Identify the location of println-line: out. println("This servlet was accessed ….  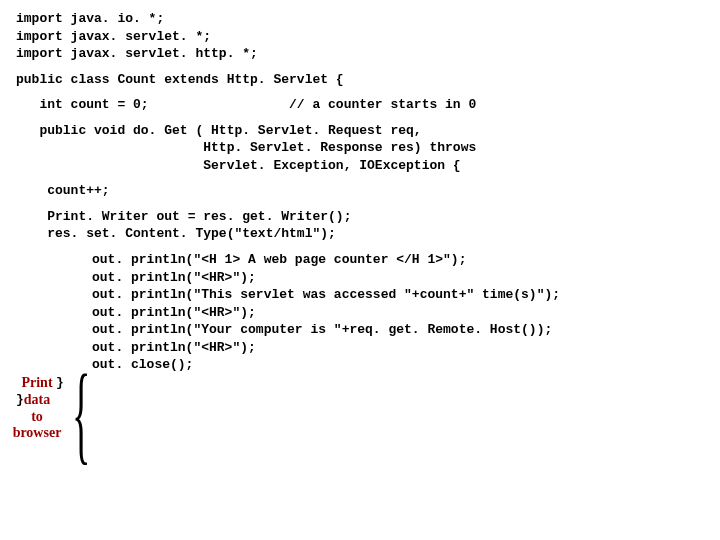
(398, 295).